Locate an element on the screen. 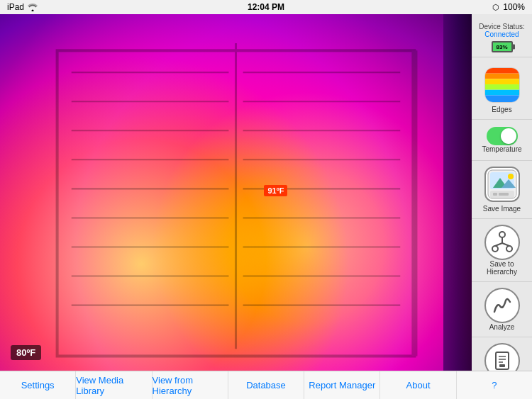 The image size is (532, 399). temperature-label: Temperature is located at coordinates (501, 149).